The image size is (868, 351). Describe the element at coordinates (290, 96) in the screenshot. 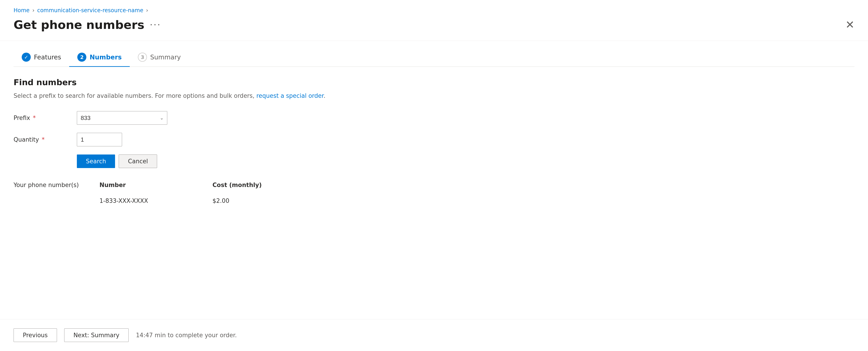

I see `special-order-link: request a special order` at that location.